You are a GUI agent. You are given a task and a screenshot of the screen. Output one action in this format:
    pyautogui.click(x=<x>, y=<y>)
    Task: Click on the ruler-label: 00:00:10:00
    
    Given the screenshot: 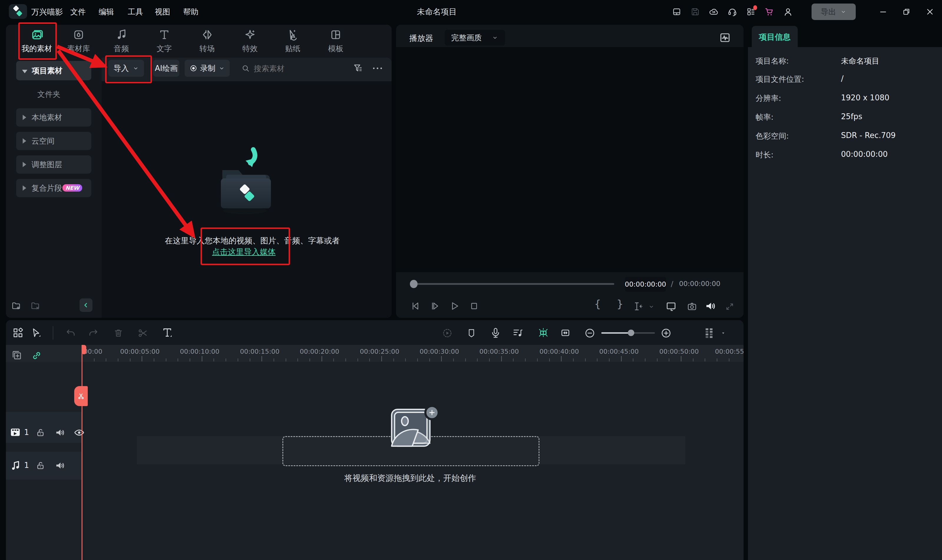 What is the action you would take?
    pyautogui.click(x=200, y=352)
    